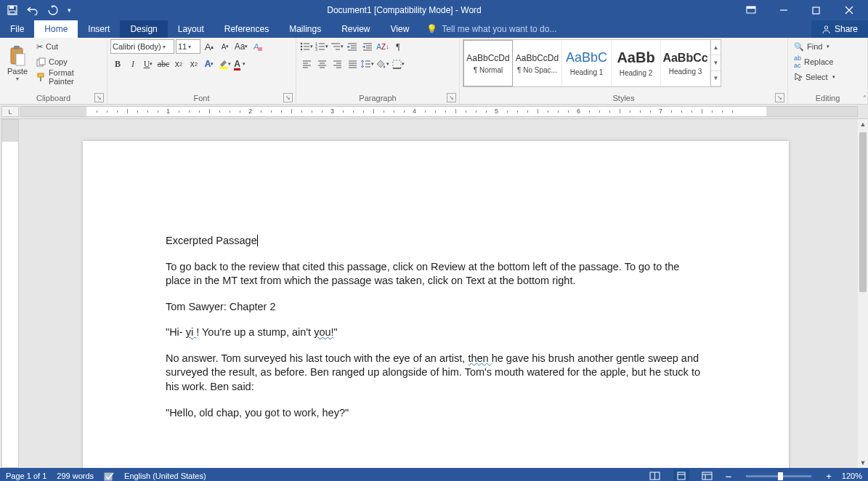 This screenshot has width=868, height=481. What do you see at coordinates (10, 294) in the screenshot?
I see `vertical-ruler` at bounding box center [10, 294].